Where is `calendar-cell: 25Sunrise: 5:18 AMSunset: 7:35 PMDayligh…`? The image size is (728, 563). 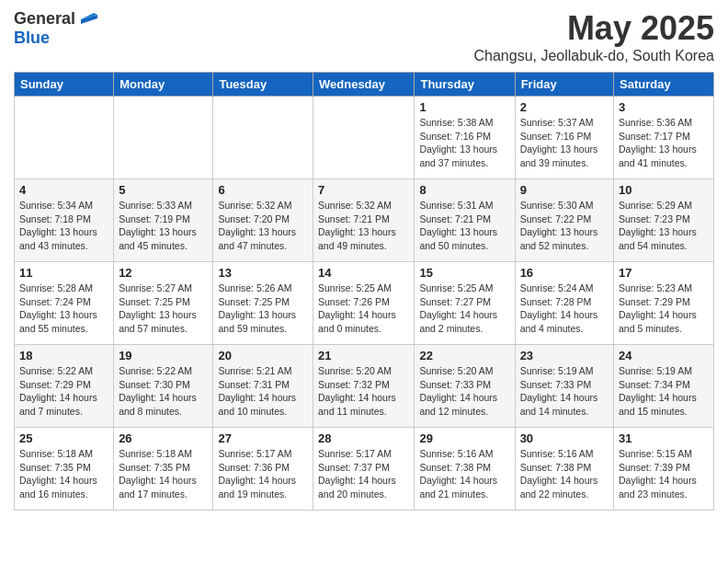 calendar-cell: 25Sunrise: 5:18 AMSunset: 7:35 PMDayligh… is located at coordinates (64, 469).